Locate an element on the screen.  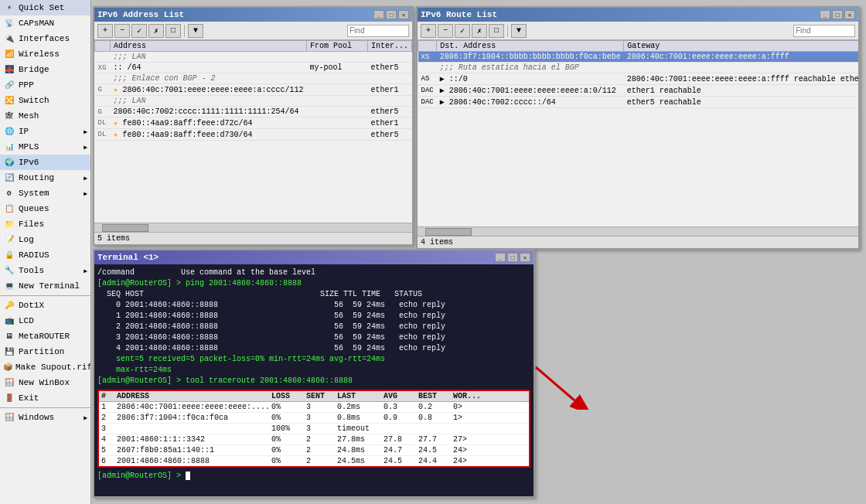
route-search-input is located at coordinates (824, 31).